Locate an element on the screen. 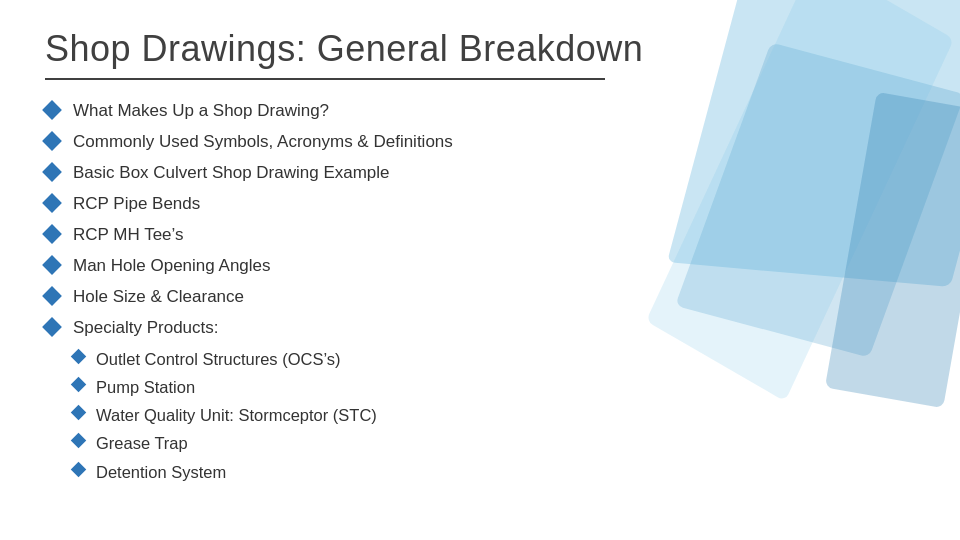  sub-bullet-text: Pump Station is located at coordinates (418, 387).